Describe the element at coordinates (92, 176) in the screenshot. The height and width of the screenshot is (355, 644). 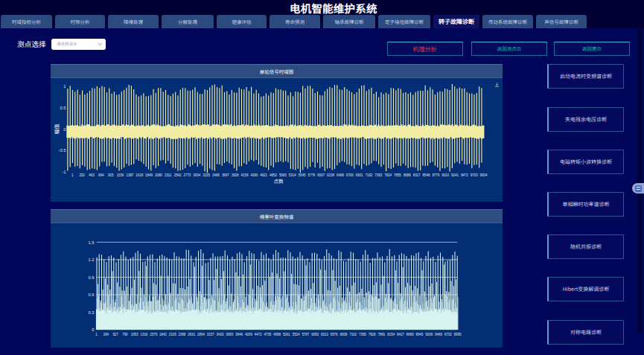
I see `svg-text: 463` at that location.